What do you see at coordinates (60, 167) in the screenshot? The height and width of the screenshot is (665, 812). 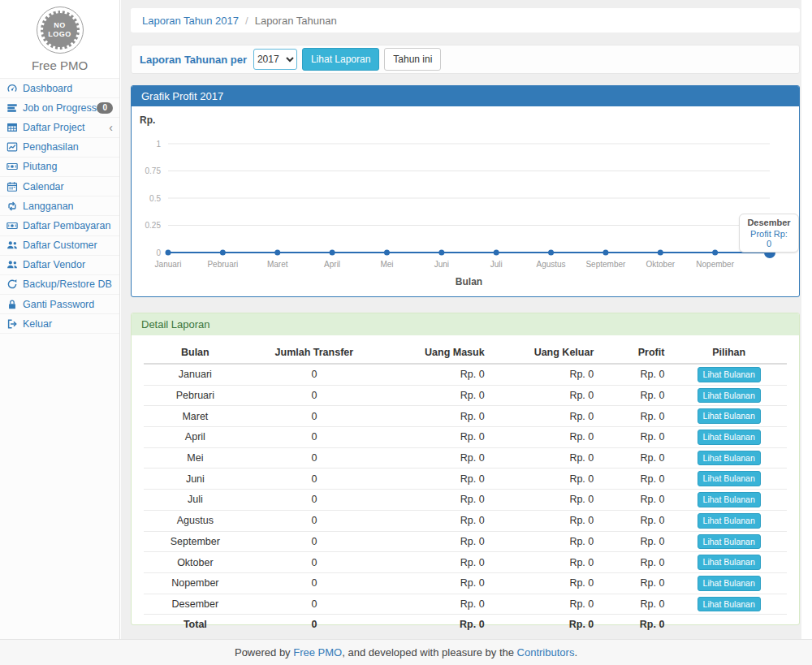 I see `sidebar-item-piutang: Piutang` at bounding box center [60, 167].